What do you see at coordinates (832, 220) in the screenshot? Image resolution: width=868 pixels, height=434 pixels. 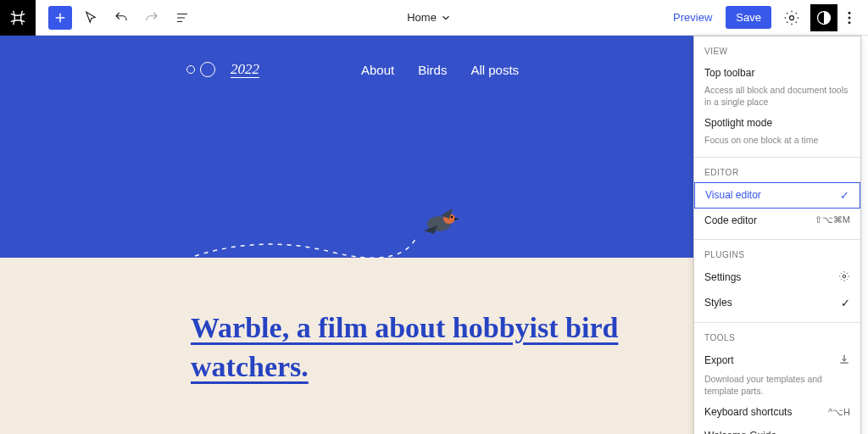 I see `shortcut-label: ⇧⌥⌘M` at bounding box center [832, 220].